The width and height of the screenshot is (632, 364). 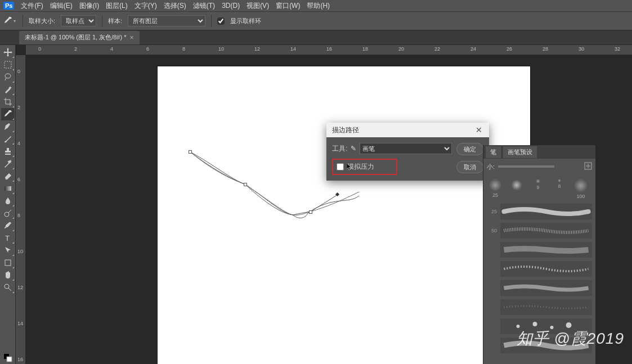 I want to click on tab-brush: 笔, so click(x=493, y=152).